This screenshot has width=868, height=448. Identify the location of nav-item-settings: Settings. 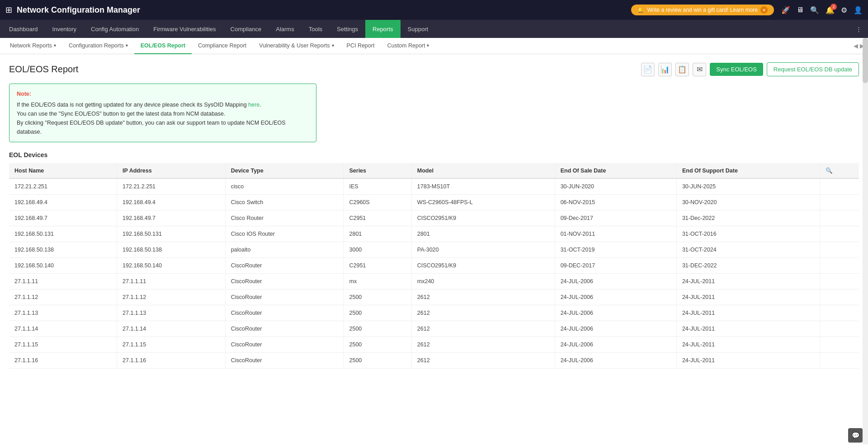
(347, 29).